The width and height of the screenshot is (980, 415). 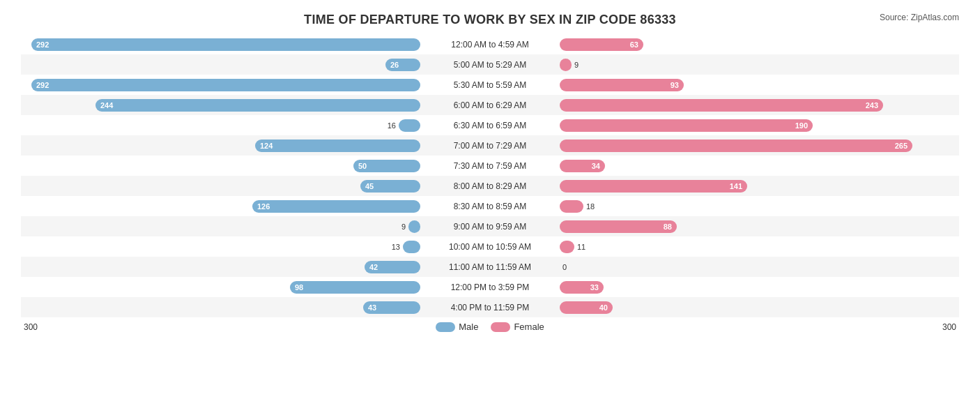 What do you see at coordinates (457, 326) in the screenshot?
I see `legend-male: Male` at bounding box center [457, 326].